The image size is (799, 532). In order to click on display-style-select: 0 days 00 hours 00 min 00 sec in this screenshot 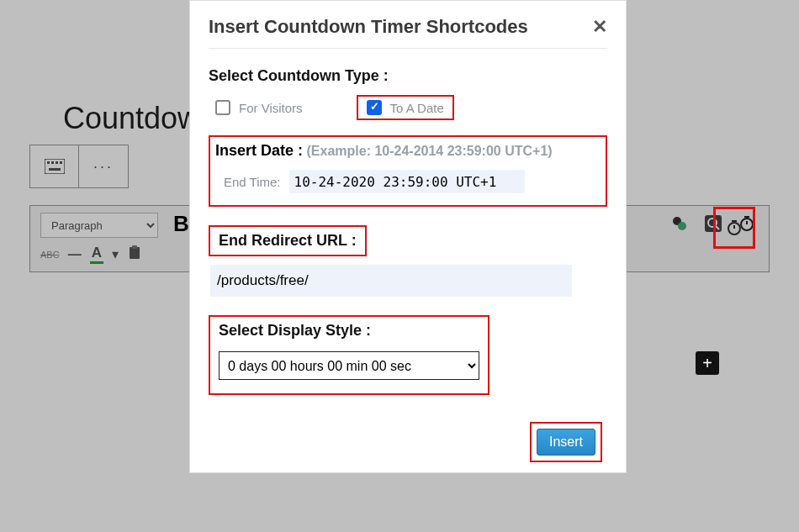, I will do `click(349, 366)`.